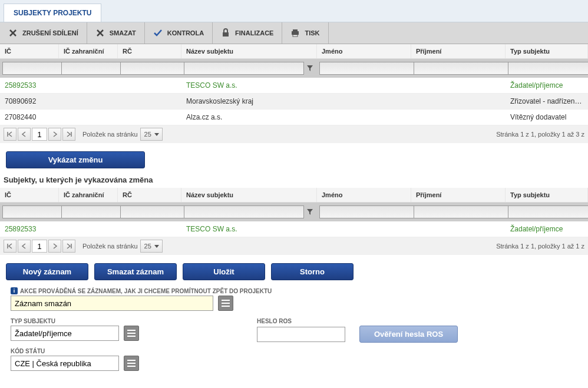 The image size is (588, 388). Describe the element at coordinates (312, 272) in the screenshot. I see `storno-button: Storno` at that location.